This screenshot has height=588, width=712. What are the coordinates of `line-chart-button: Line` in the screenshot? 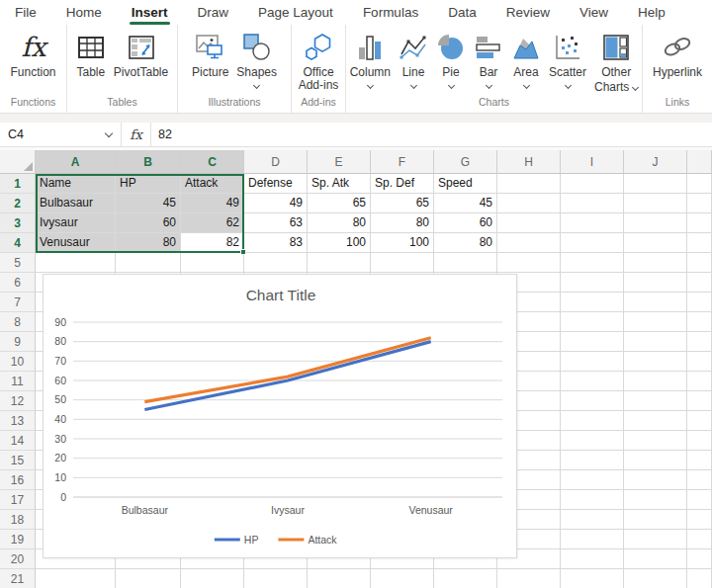 It's located at (413, 59).